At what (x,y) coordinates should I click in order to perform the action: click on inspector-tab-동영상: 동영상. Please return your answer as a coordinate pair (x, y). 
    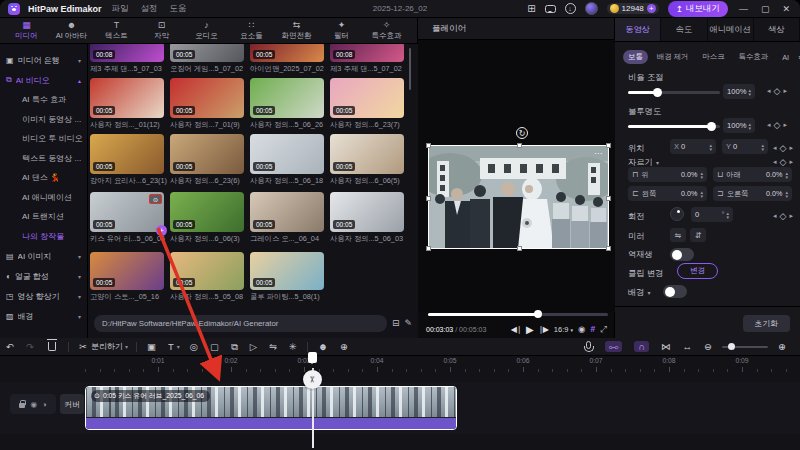
    Looking at the image, I should click on (638, 30).